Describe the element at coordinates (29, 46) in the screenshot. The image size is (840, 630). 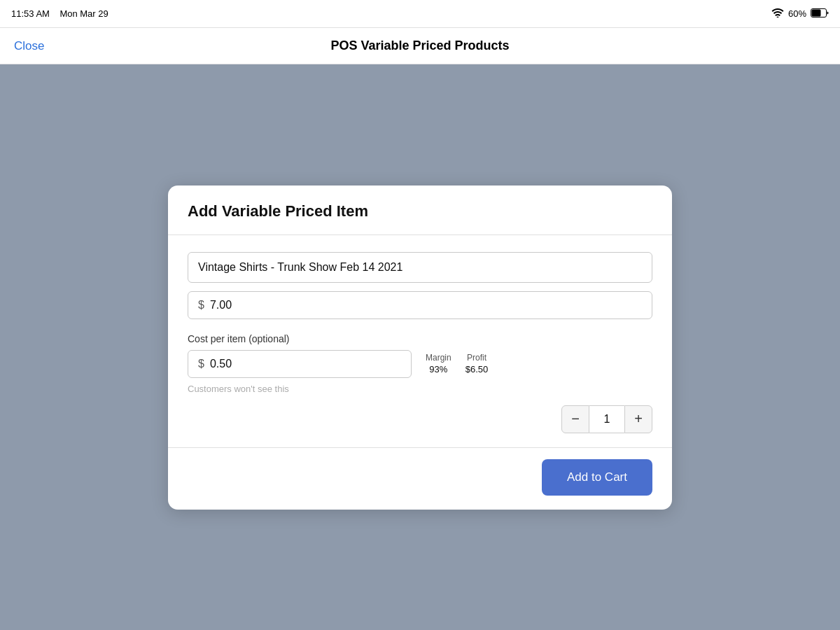
I see `close-button: Close` at that location.